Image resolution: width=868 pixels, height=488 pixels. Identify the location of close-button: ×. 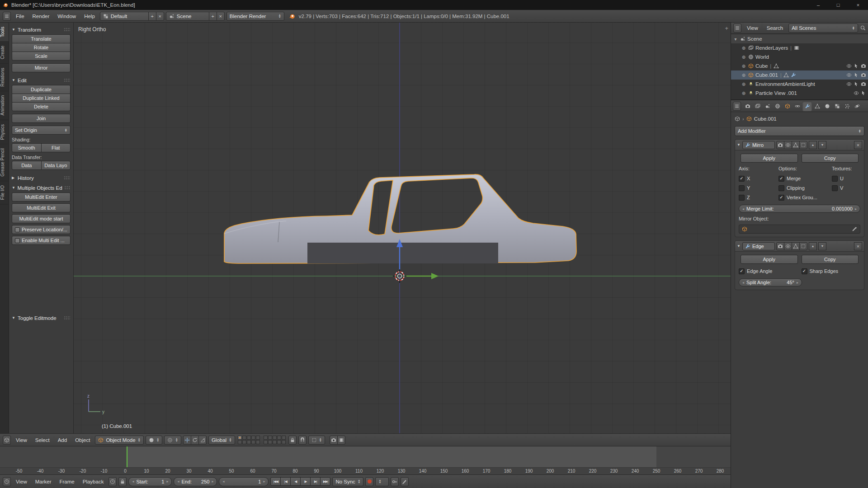
(858, 5).